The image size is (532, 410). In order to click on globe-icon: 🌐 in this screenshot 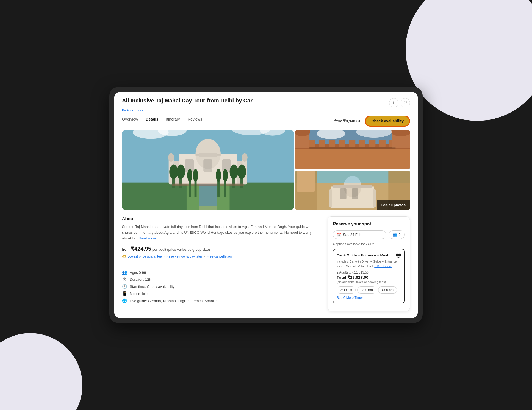, I will do `click(124, 301)`.